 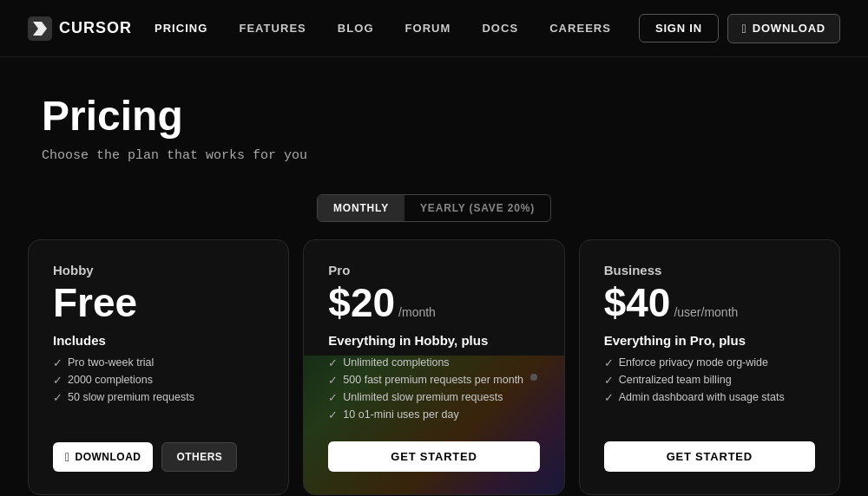 What do you see at coordinates (158, 457) in the screenshot?
I see `hobby-actions:  DOWNLOAD OTHERS` at bounding box center [158, 457].